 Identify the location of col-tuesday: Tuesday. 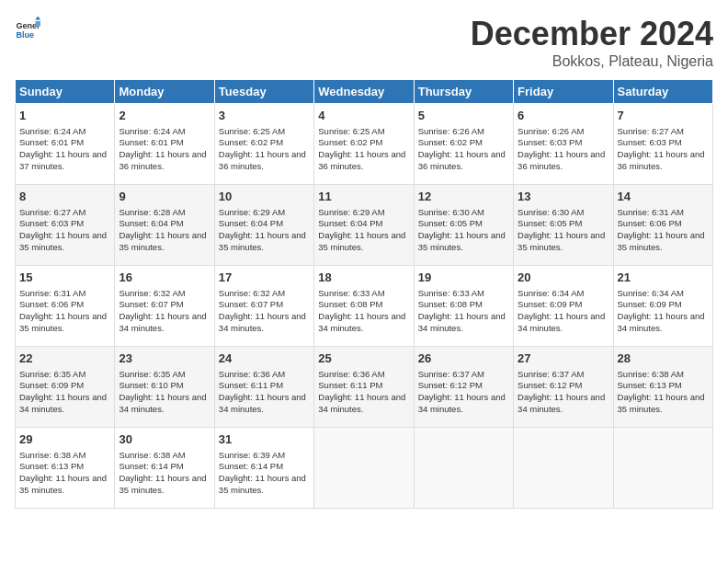
(264, 92).